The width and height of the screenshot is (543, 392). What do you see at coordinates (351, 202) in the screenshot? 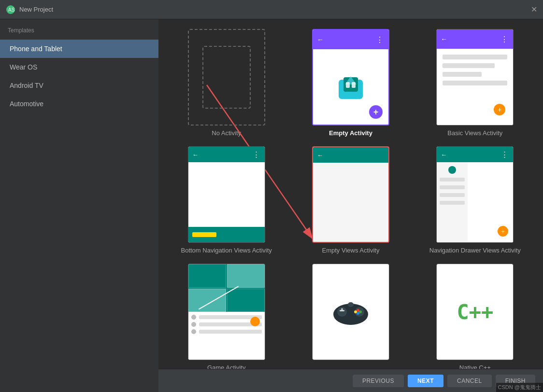
I see `eva-body` at bounding box center [351, 202].